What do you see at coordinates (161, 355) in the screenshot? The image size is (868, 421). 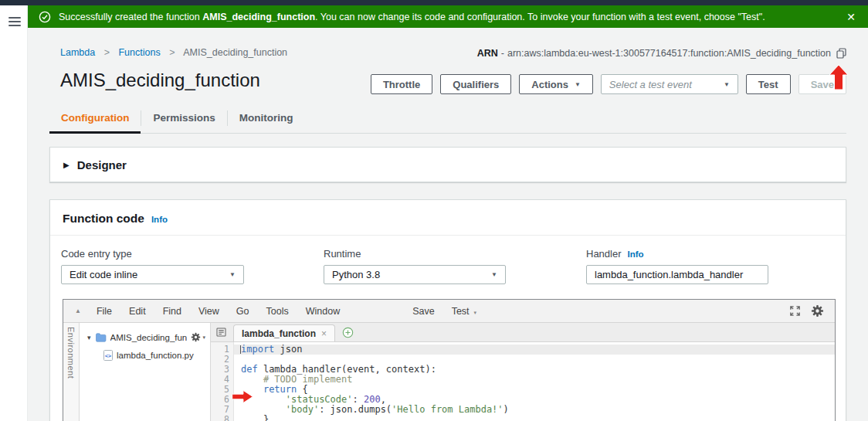 I see `tree-file-name: lambda_function.py` at bounding box center [161, 355].